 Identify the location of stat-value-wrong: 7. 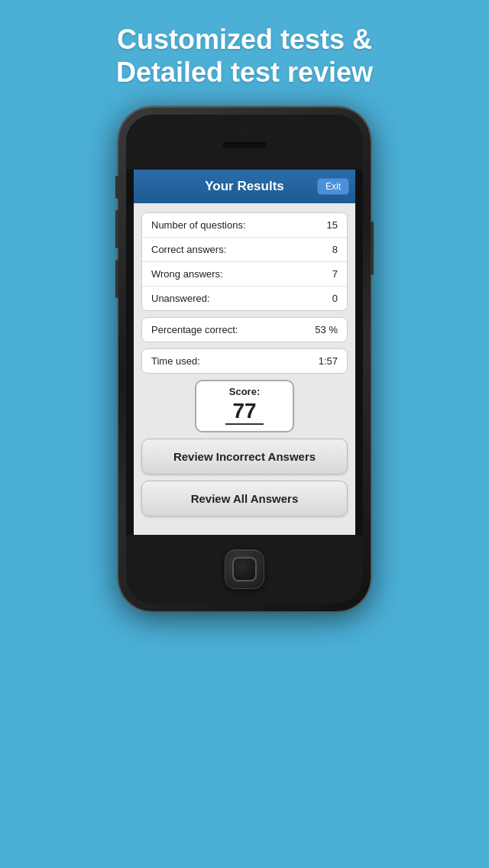
(335, 274).